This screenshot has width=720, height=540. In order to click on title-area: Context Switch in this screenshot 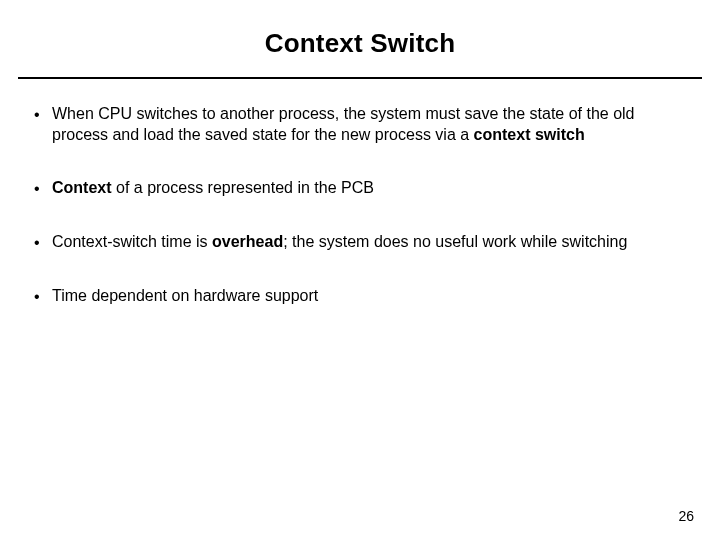, I will do `click(360, 38)`.